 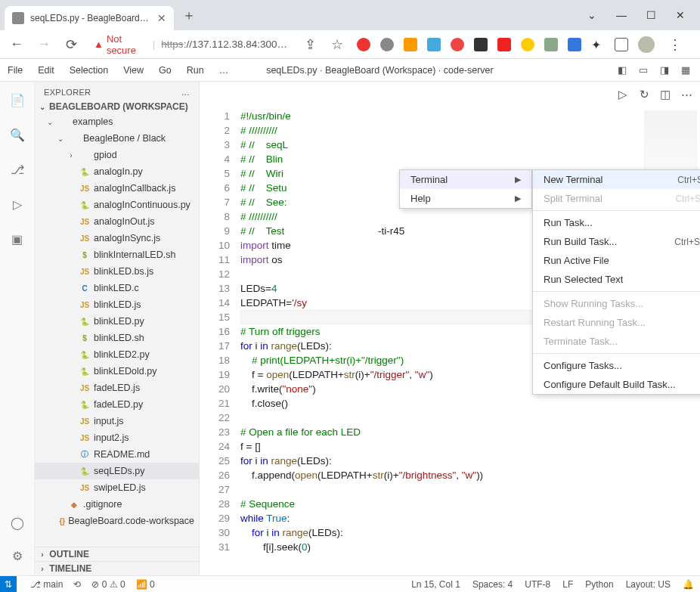 I want to click on tree-item: ◆.gitignore, so click(x=116, y=504).